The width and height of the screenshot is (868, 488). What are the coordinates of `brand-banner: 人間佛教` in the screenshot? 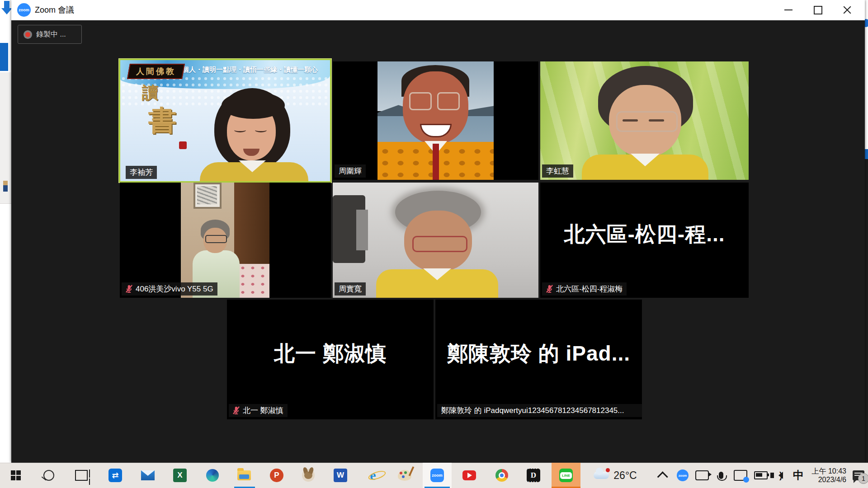 It's located at (156, 71).